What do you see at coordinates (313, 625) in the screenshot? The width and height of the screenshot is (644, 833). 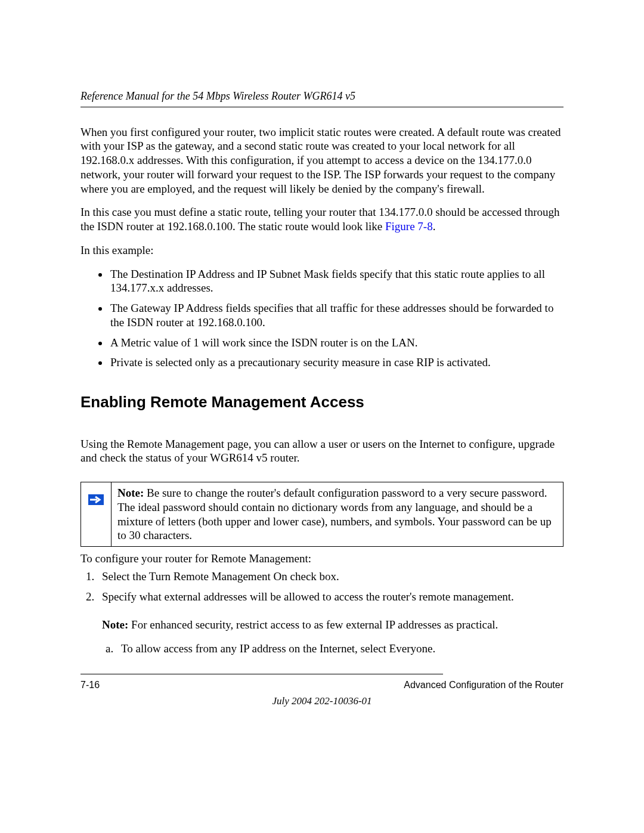 I see `note-body: For enhanced security, restrict access t…` at bounding box center [313, 625].